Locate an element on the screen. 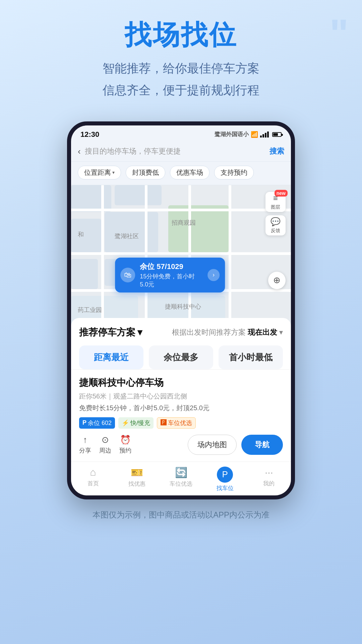 The height and width of the screenshot is (644, 362). filter-reserve: 支持预约 is located at coordinates (234, 172).